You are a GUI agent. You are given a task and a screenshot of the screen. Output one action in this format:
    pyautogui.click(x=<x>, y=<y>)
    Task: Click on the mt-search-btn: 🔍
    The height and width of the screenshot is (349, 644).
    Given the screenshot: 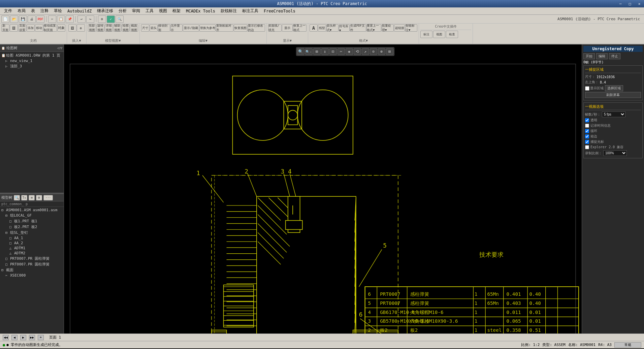 What is the action you would take?
    pyautogui.click(x=17, y=198)
    